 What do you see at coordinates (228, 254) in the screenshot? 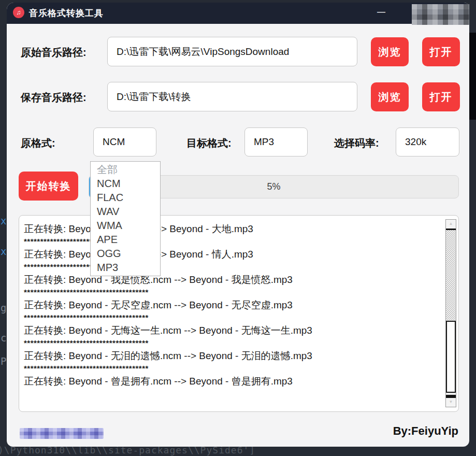
I see `log-message: 正在转换: Beyond - 情人.ncm --> Beyond - 情人.mp…` at bounding box center [228, 254].